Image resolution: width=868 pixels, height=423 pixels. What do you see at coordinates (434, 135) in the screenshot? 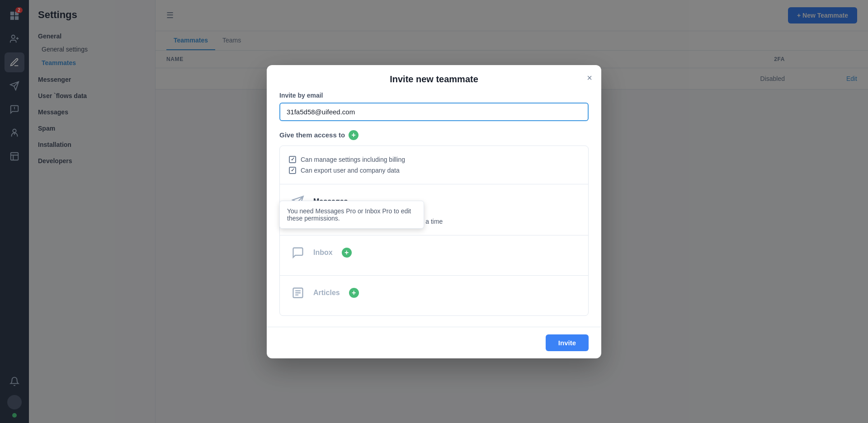
I see `access-label: Give them access to +` at bounding box center [434, 135].